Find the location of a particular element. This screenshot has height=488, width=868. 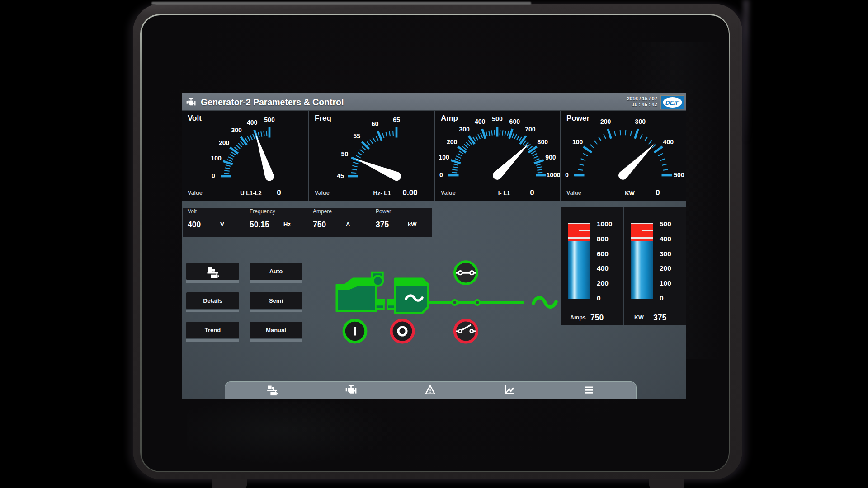

svg-text: 45 is located at coordinates (340, 176).